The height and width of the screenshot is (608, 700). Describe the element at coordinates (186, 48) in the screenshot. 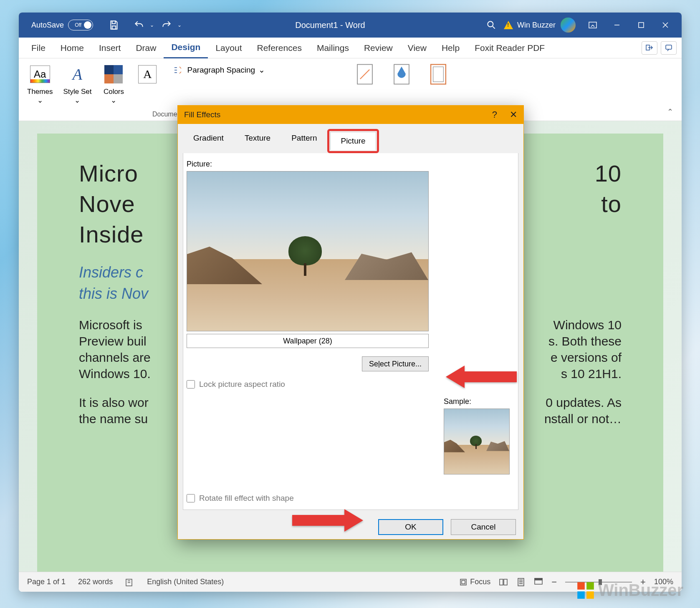

I see `tab-design: Design` at that location.